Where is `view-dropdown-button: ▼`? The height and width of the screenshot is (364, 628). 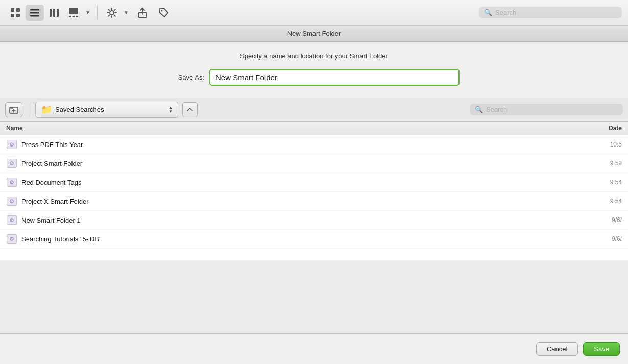
view-dropdown-button: ▼ is located at coordinates (88, 12).